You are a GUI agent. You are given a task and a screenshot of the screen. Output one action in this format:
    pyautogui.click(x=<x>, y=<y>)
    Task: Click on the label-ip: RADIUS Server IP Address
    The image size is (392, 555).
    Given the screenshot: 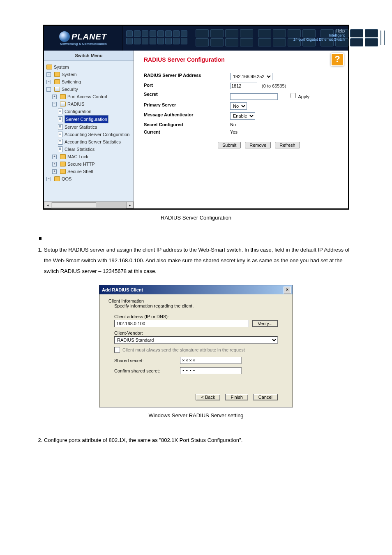 What is the action you would take?
    pyautogui.click(x=187, y=76)
    